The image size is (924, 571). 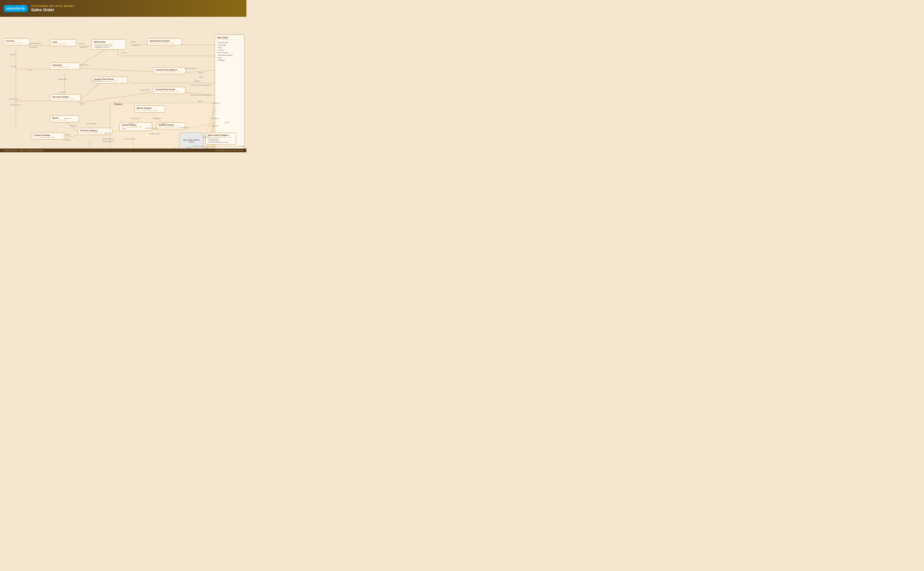 I want to click on entity-product-catalog: Product Catalog ssot__ProductCatalog__dl…, so click(x=48, y=136).